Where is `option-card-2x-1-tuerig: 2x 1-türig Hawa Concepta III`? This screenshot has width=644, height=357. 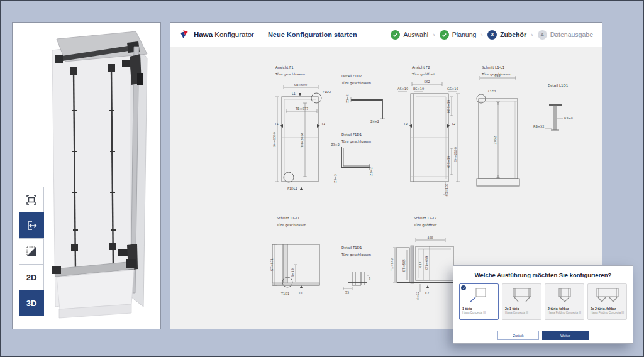 option-card-2x-1-tuerig: 2x 1-türig Hawa Concepta III is located at coordinates (522, 302).